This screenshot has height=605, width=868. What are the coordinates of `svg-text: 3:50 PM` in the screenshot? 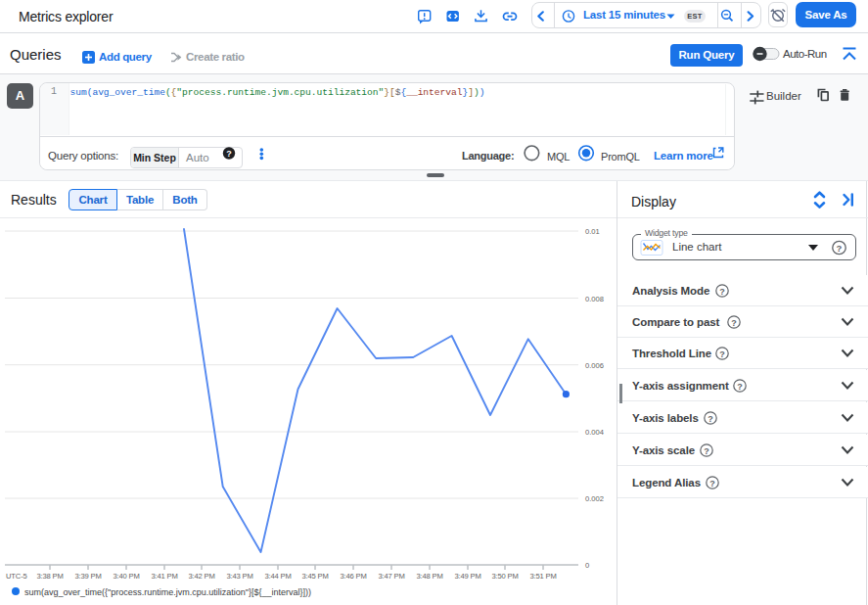 It's located at (505, 576).